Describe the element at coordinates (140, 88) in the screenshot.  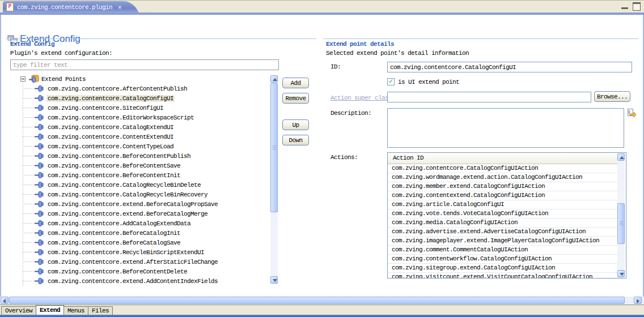
I see `tree-item: com.zving.contentcore.AfterContentPublis…` at that location.